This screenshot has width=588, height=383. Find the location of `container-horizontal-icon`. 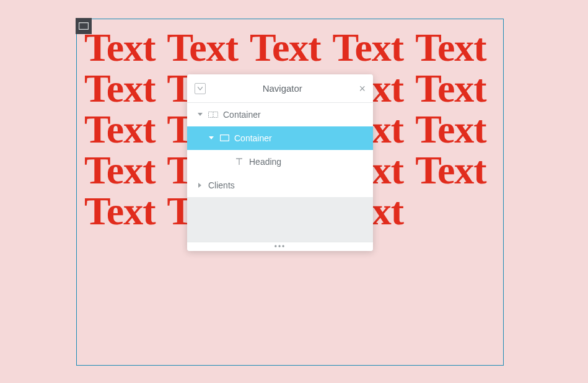

container-horizontal-icon is located at coordinates (213, 115).